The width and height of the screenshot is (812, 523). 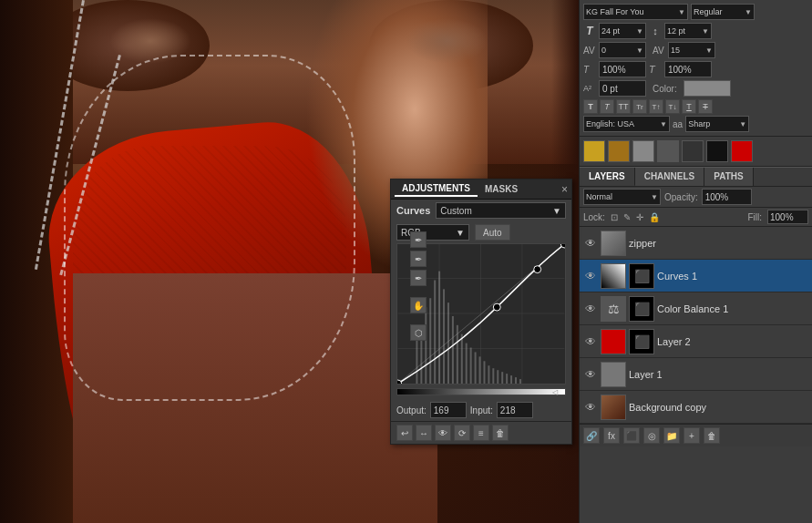 I want to click on swatch-brown, so click(x=619, y=151).